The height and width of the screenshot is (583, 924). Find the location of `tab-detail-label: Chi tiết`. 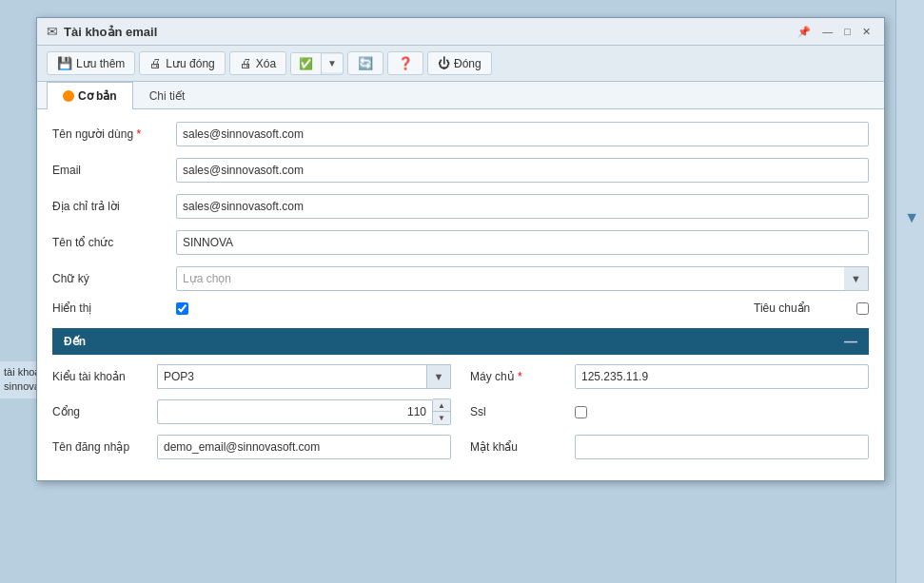

tab-detail-label: Chi tiết is located at coordinates (167, 96).